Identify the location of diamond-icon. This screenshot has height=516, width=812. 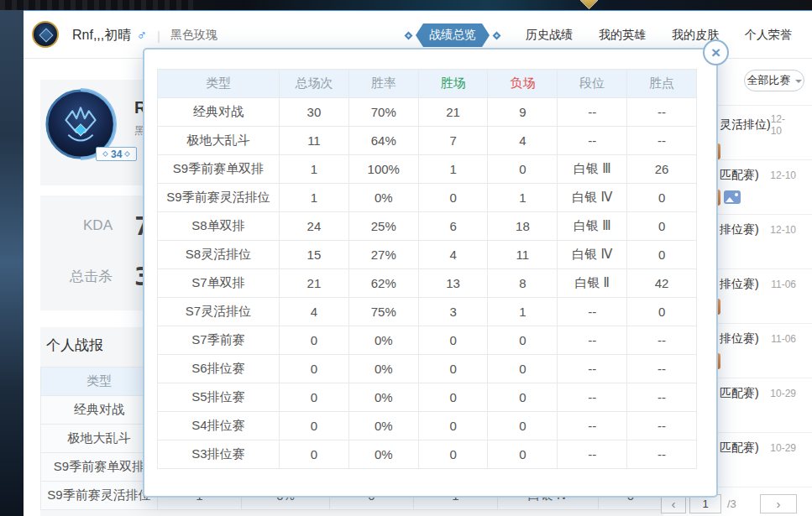
(106, 154).